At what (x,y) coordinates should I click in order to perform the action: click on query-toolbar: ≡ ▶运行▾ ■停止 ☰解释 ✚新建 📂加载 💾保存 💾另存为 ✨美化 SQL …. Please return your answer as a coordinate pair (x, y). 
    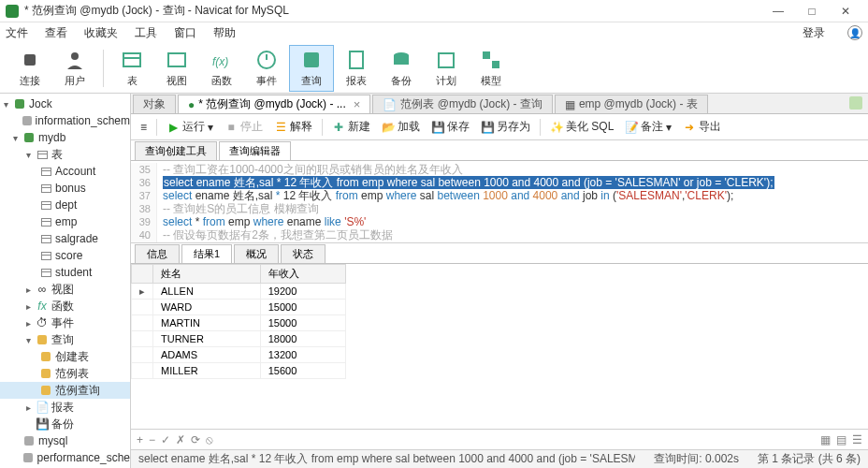
    Looking at the image, I should click on (499, 127).